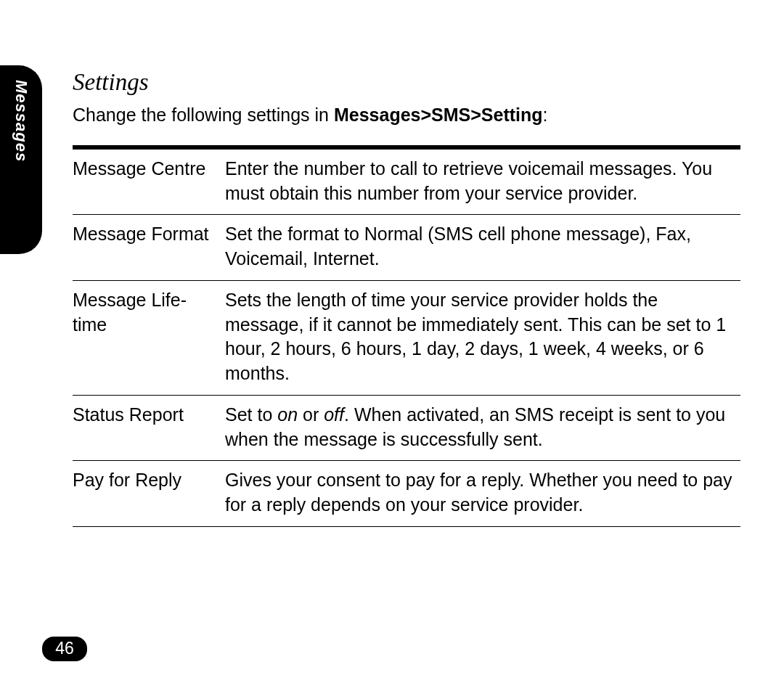 The height and width of the screenshot is (699, 784). Describe the element at coordinates (21, 160) in the screenshot. I see `side-tab: Messages` at that location.